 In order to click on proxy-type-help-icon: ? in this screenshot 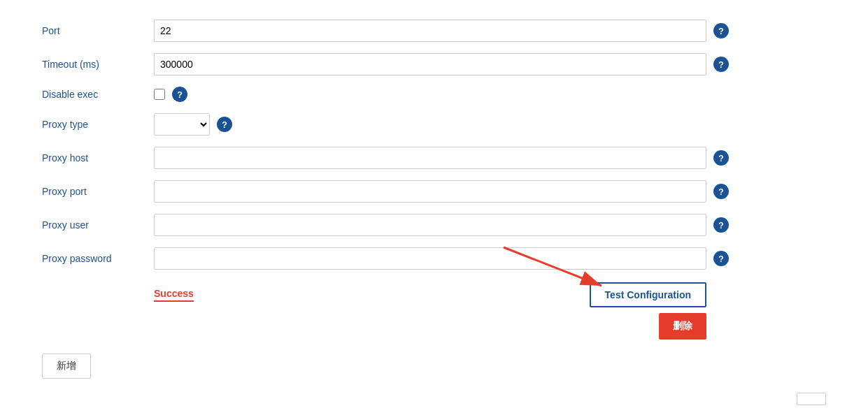, I will do `click(225, 124)`.